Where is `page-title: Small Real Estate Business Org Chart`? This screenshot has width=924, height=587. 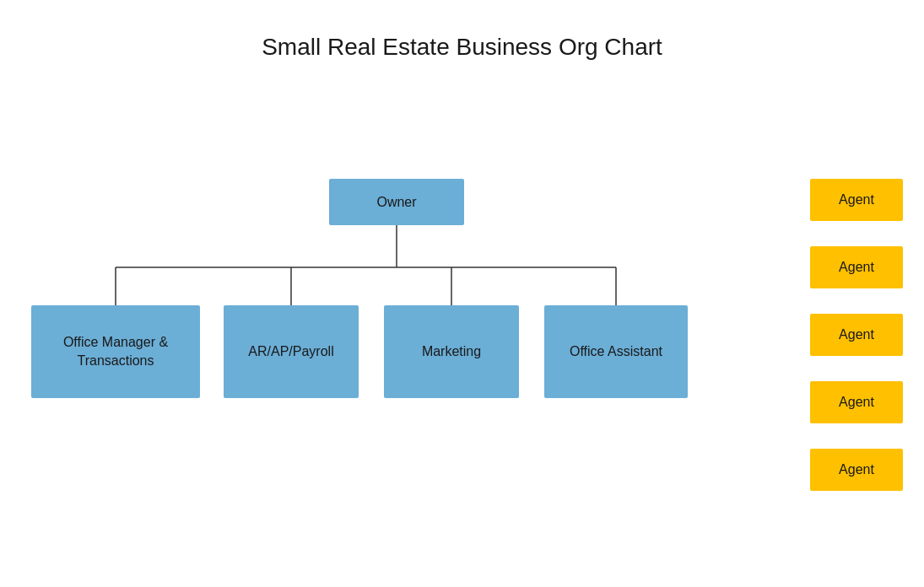 page-title: Small Real Estate Business Org Chart is located at coordinates (462, 35).